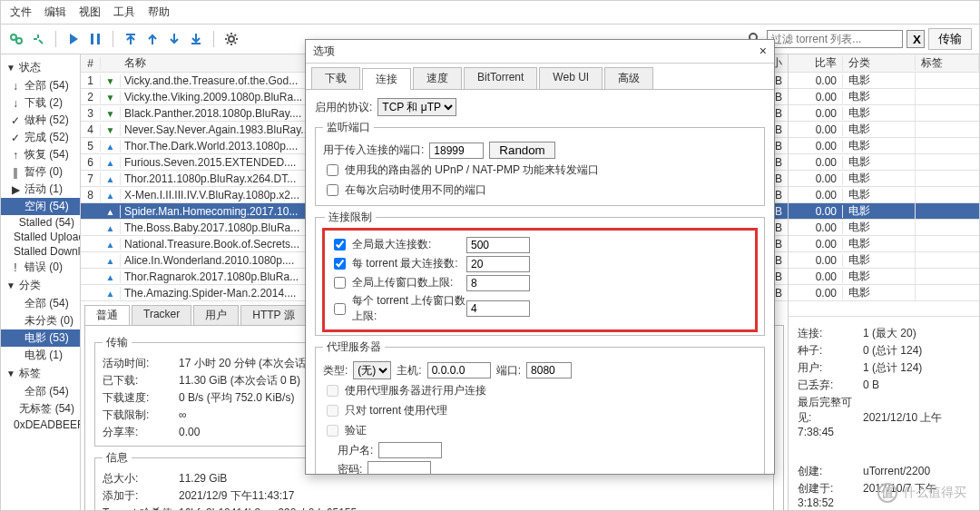  Describe the element at coordinates (40, 267) in the screenshot. I see `sidebar-status-item-11: !错误 (0)` at that location.